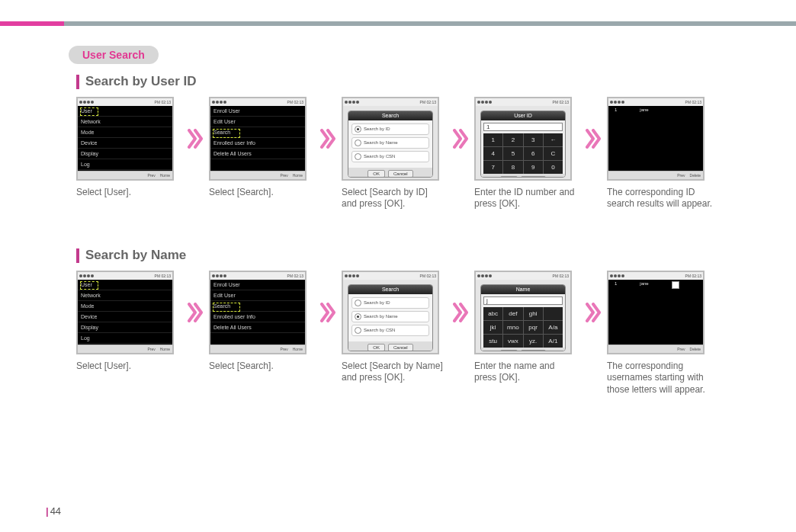  What do you see at coordinates (114, 55) in the screenshot?
I see `badge-label: User Search` at bounding box center [114, 55].